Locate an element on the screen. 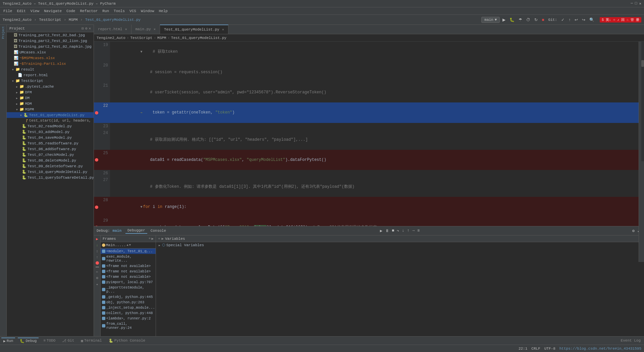  tree-item-test08: 🐍 Test_08_deleteModel.py is located at coordinates (50, 161).